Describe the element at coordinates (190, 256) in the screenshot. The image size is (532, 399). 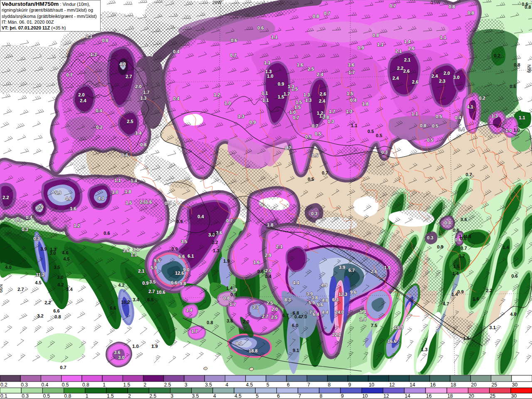
I see `svg-text: 6.1` at that location.